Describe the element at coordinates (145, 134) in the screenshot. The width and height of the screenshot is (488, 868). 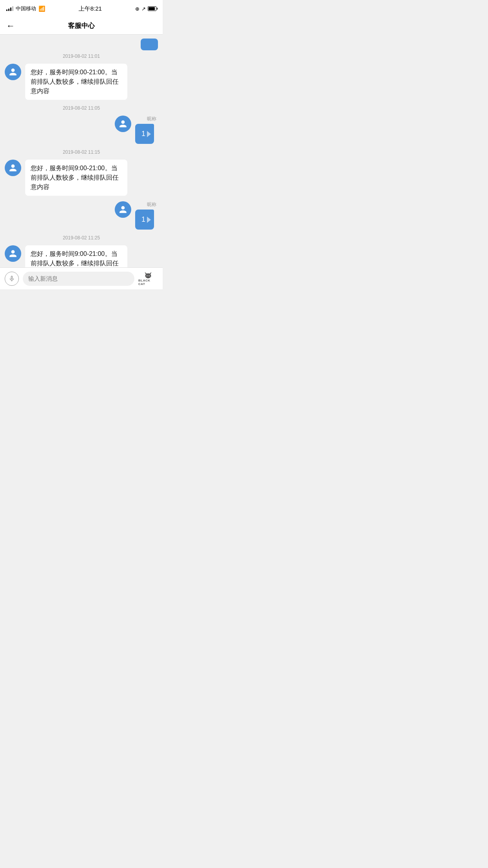
I see `message-bubble-right-1: 1` at that location.